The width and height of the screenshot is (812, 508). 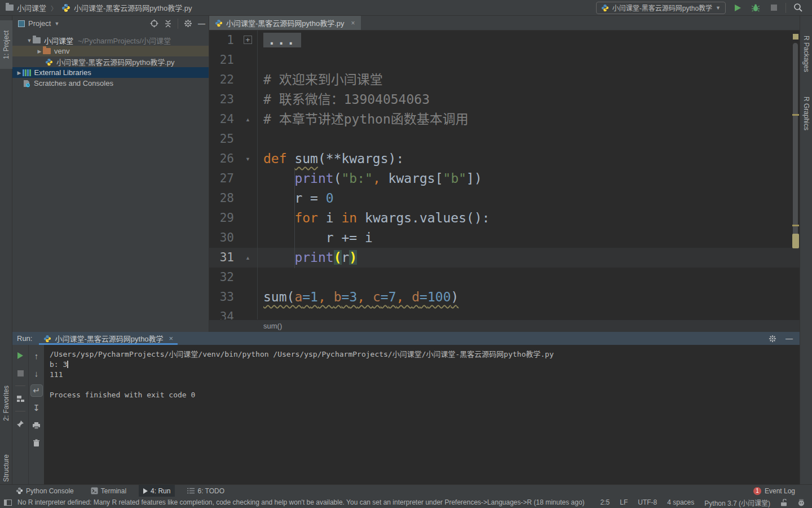 I want to click on code-line: 26▾def sum(**kwargs):, so click(x=504, y=159).